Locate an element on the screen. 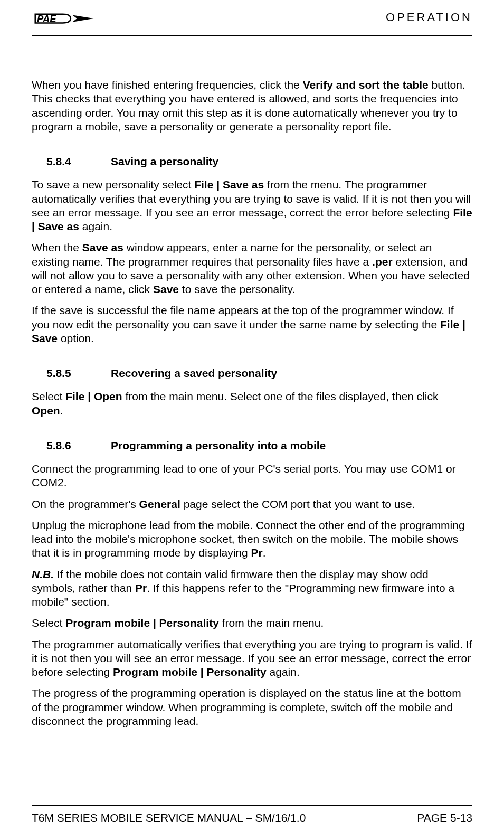 The image size is (504, 839). body-paragraph: Connect the programming lead to one of y… is located at coordinates (252, 476).